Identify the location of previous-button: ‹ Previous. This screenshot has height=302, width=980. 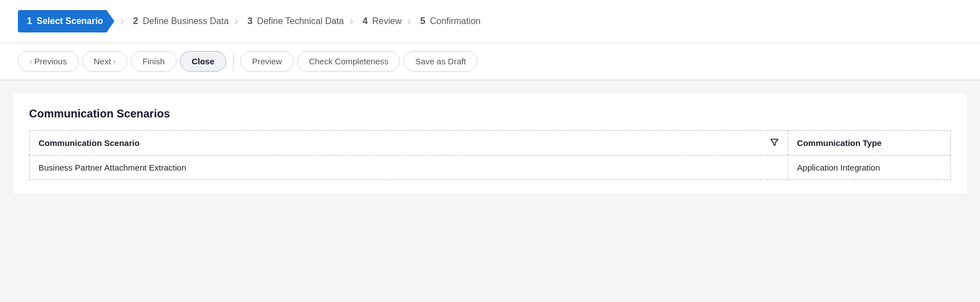
(48, 62).